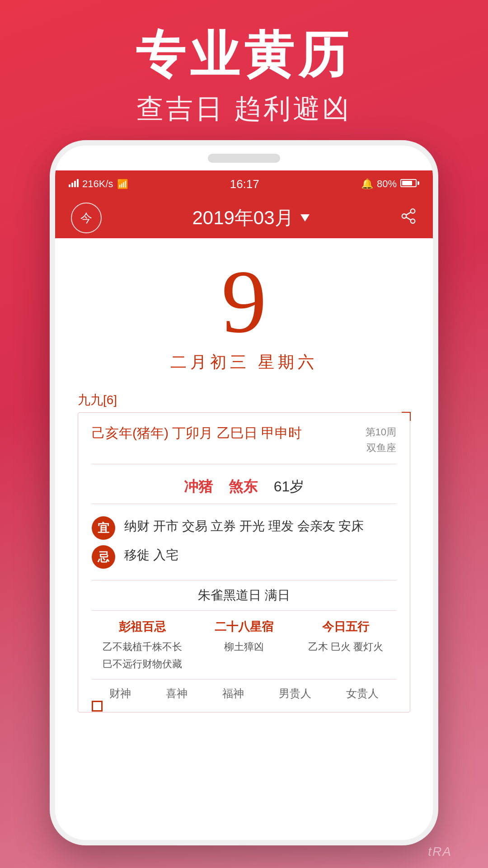 Image resolution: width=488 pixels, height=868 pixels. I want to click on chong-label: 冲猪, so click(198, 486).